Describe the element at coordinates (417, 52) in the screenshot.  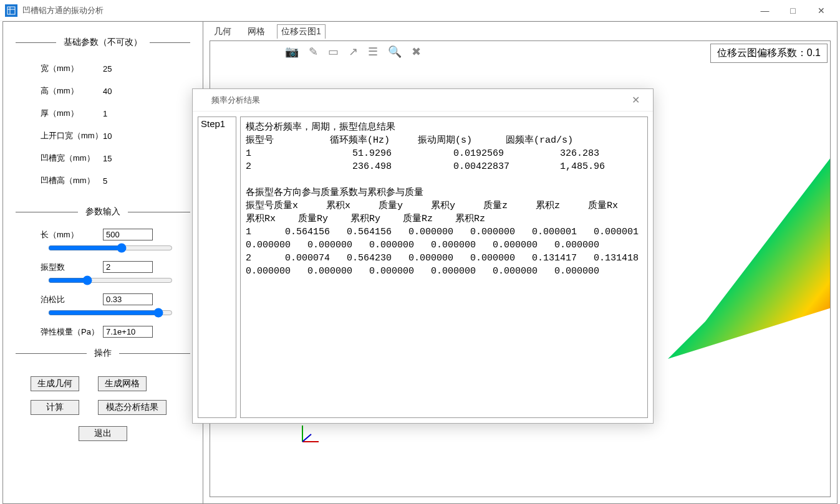
I see `tool-icon: ✖` at that location.